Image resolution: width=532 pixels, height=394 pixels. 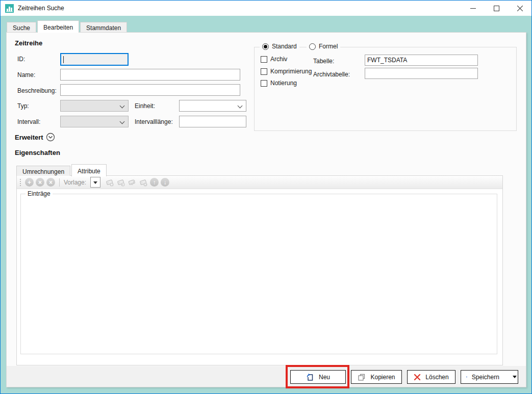 I want to click on erweitert-label: Erweitert, so click(x=29, y=138).